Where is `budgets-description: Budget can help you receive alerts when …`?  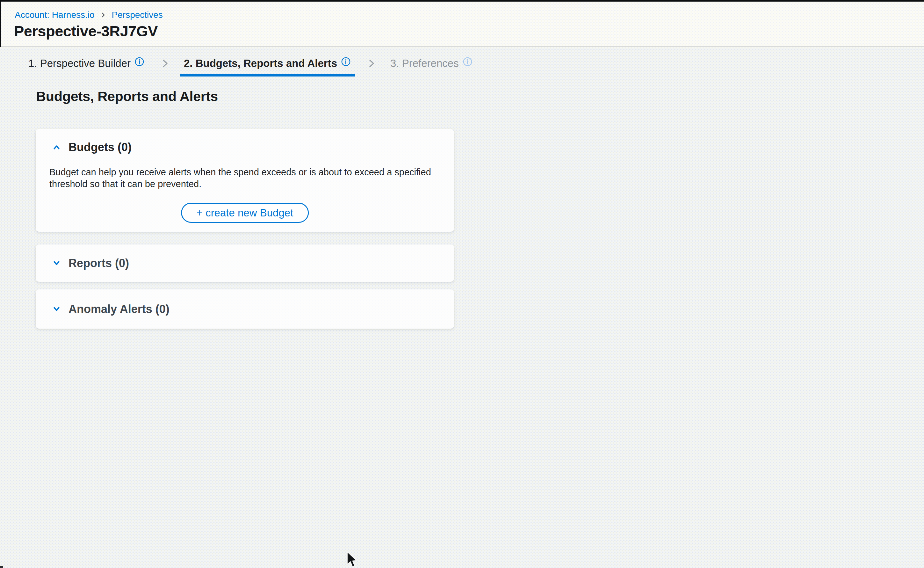 budgets-description: Budget can help you receive alerts when … is located at coordinates (246, 178).